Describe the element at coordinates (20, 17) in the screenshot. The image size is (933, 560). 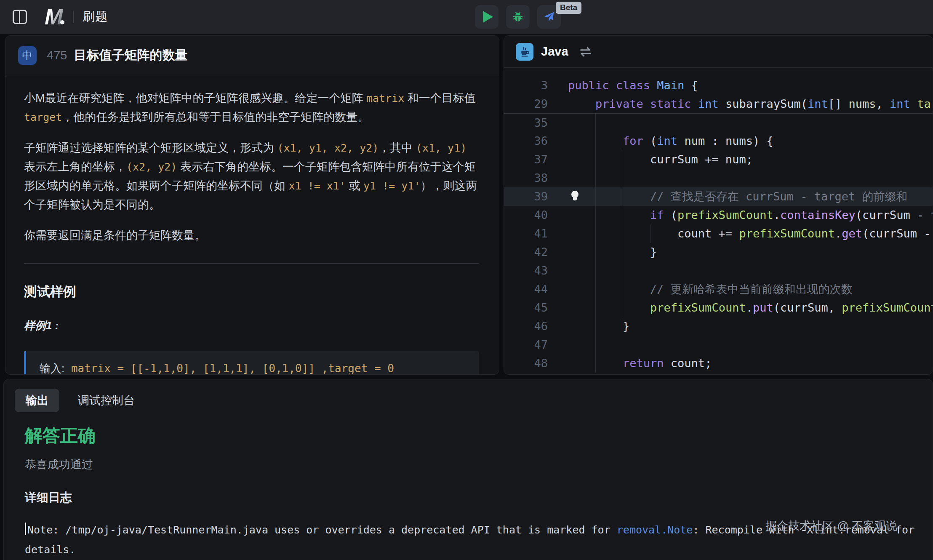
I see `sidebar-toggle-icon` at that location.